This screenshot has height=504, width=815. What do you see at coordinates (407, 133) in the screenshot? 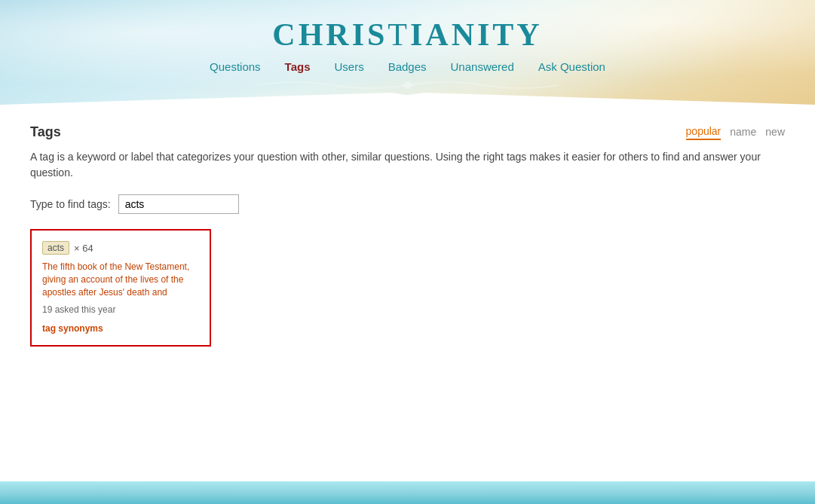
I see `tags-header: Tags popular name new` at bounding box center [407, 133].